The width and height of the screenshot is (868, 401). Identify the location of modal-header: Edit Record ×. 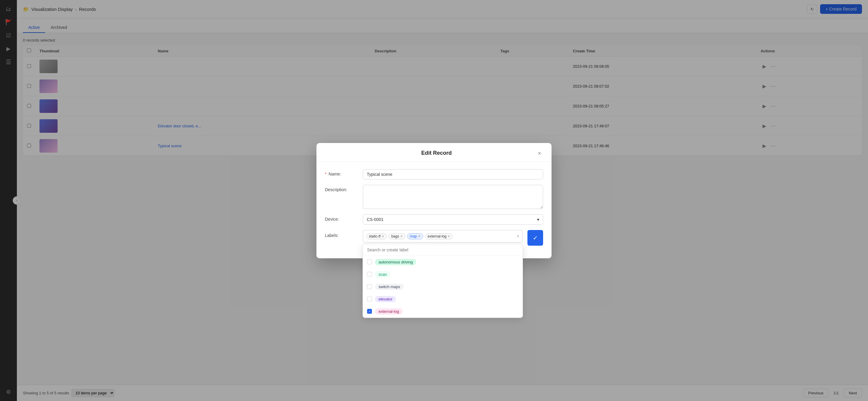
(434, 153).